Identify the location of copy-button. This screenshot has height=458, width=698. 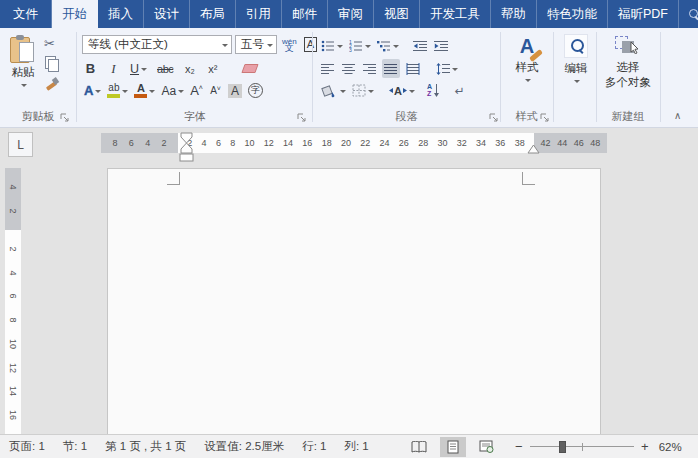
(52, 63).